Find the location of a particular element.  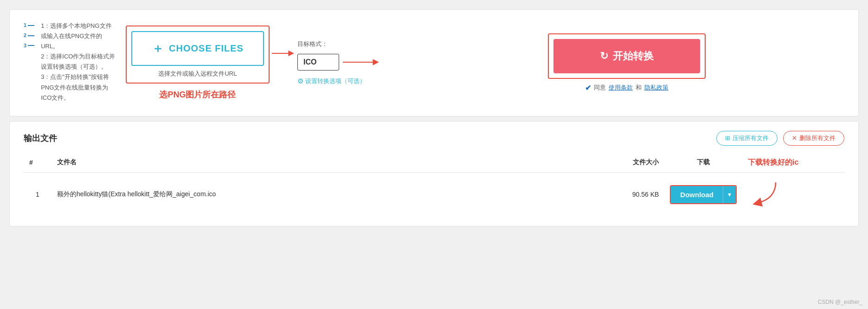

download-group: Download ▾ is located at coordinates (703, 195).